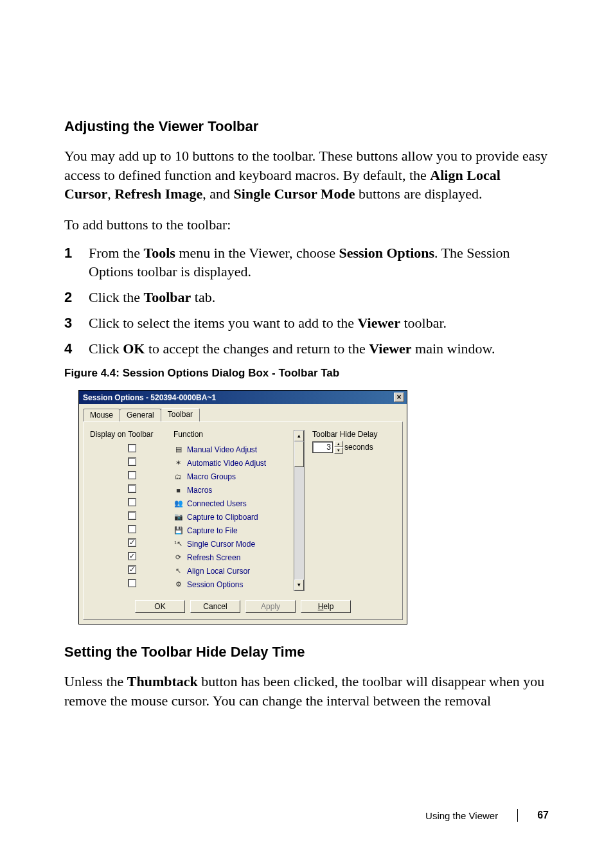  I want to click on dialog-title: Session Options - 520394-0000BA~1, so click(149, 398).